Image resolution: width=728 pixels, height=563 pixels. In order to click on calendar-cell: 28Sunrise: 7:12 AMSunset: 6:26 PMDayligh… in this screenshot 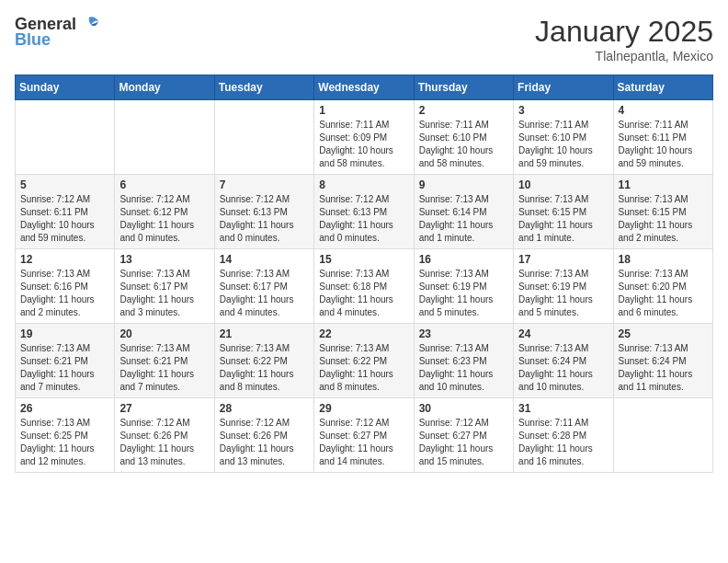, I will do `click(264, 436)`.